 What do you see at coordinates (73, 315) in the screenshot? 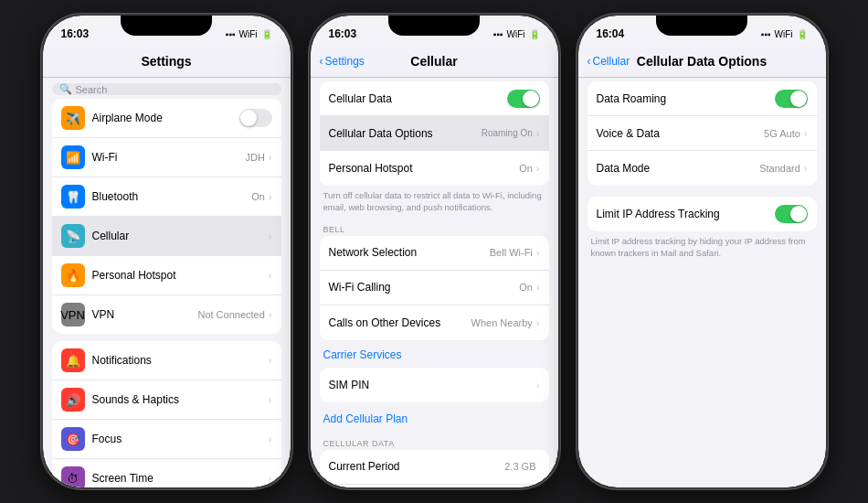
I see `vpn-icon: VPN` at bounding box center [73, 315].